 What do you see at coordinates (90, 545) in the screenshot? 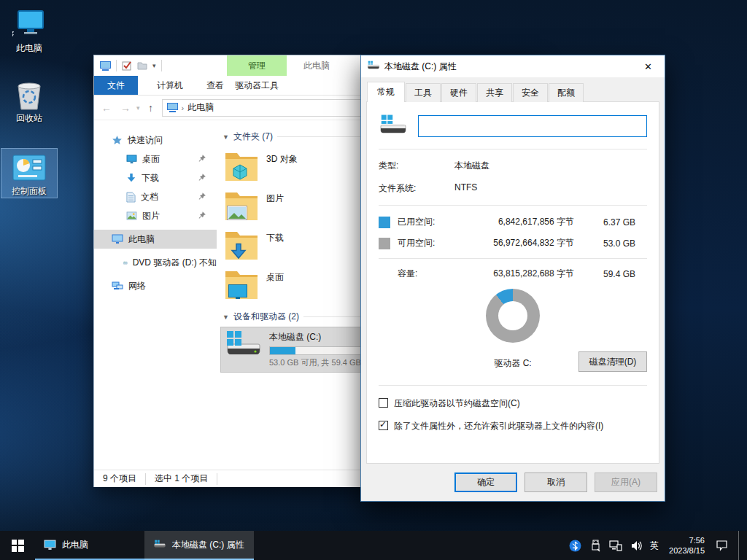
I see `taskbar-task-this-pc: 此电脑` at bounding box center [90, 545].